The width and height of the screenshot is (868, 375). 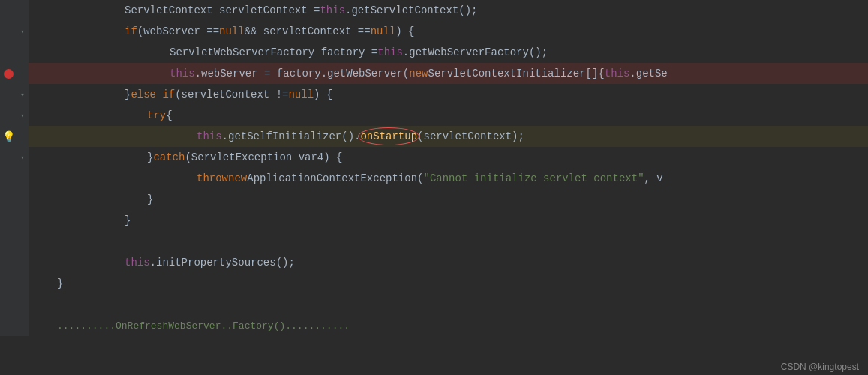 I want to click on code-text: (servletContext);, so click(x=471, y=136).